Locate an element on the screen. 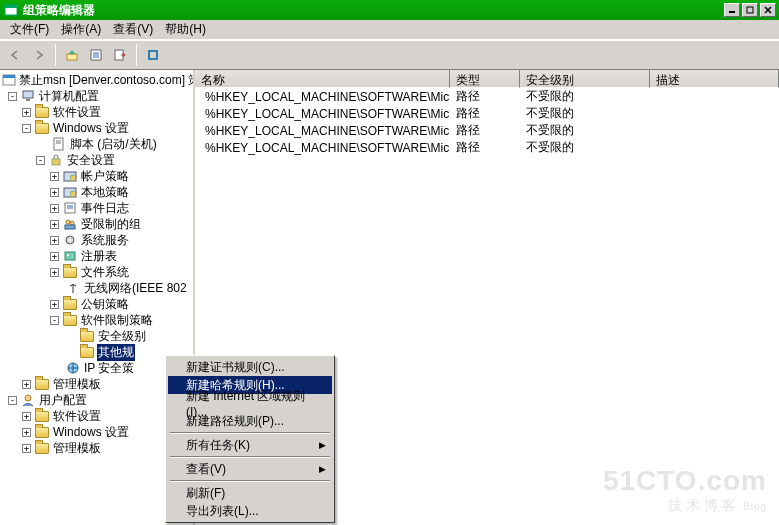 This screenshot has width=779, height=525. close-button is located at coordinates (768, 10).